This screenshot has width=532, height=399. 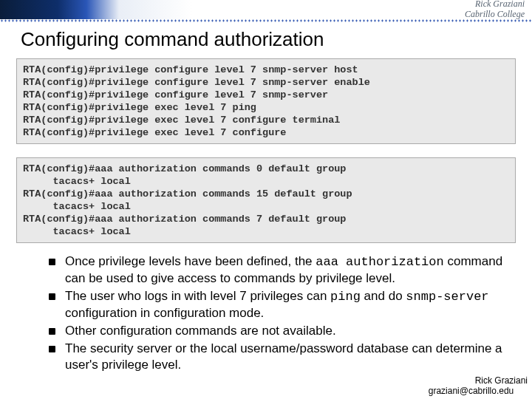 What do you see at coordinates (281, 357) in the screenshot?
I see `bullet-item: The security server or the local usernam…` at bounding box center [281, 357].